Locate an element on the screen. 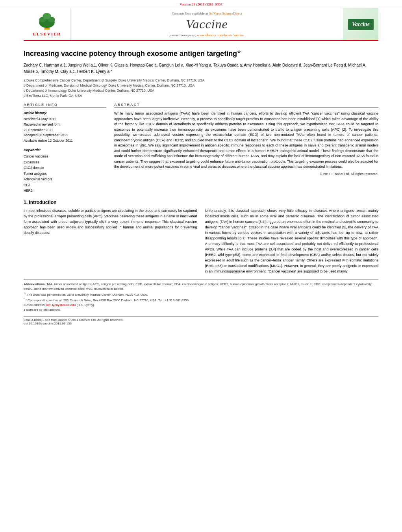 The height and width of the screenshot is (532, 402). keyword-4: Tumor antigens is located at coordinates (65, 174).